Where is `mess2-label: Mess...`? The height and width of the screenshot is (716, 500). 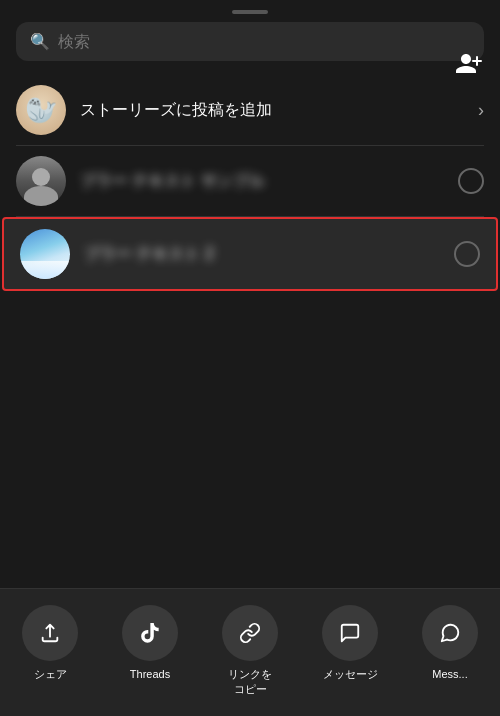
mess2-label: Mess... is located at coordinates (450, 674).